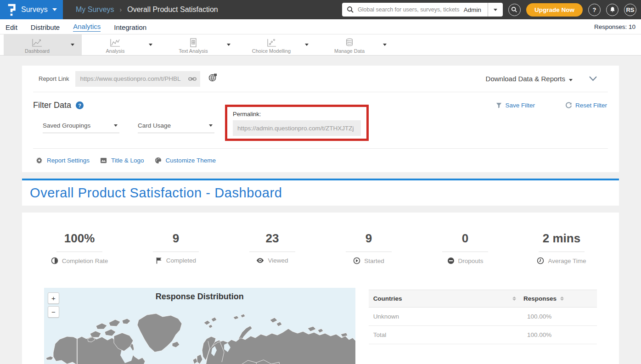  I want to click on table-row: Total 100.00%, so click(483, 335).